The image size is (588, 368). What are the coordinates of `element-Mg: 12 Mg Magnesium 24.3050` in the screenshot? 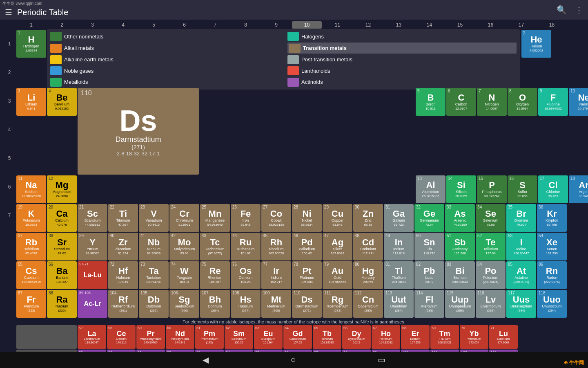 It's located at (62, 189).